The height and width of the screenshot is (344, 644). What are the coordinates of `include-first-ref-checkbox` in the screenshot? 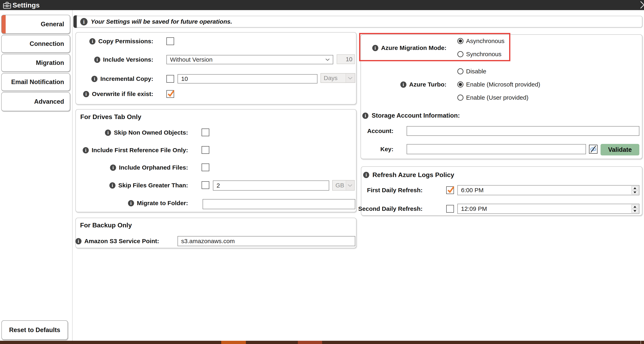 It's located at (206, 150).